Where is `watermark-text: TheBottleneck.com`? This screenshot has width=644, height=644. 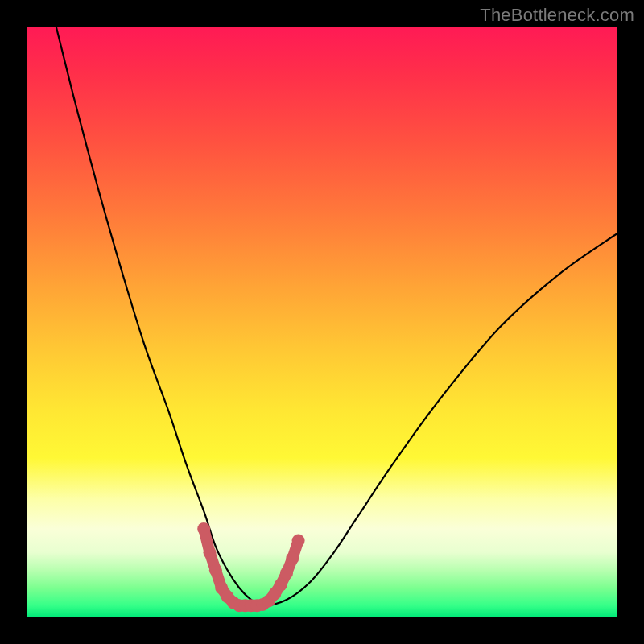 watermark-text: TheBottleneck.com is located at coordinates (557, 15).